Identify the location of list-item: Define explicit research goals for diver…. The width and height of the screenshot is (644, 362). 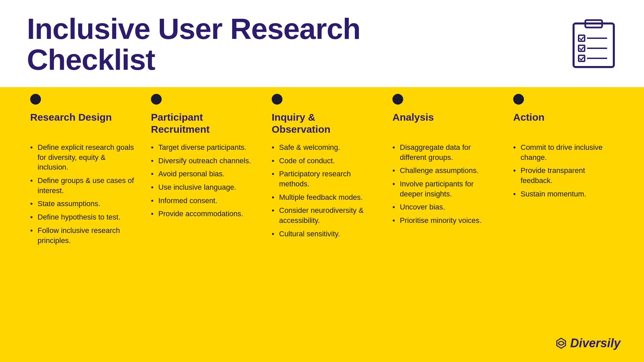
(82, 158).